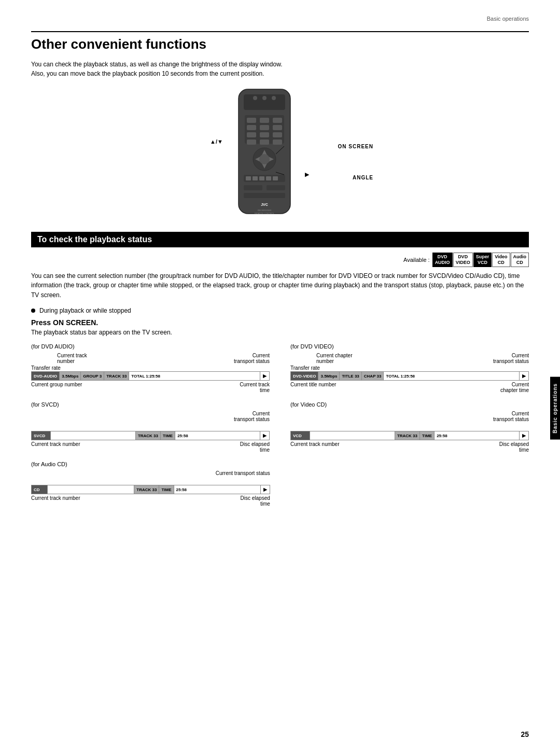 The image size is (560, 754). What do you see at coordinates (304, 376) in the screenshot?
I see `bar-type-label: DVD-VIDEO` at bounding box center [304, 376].